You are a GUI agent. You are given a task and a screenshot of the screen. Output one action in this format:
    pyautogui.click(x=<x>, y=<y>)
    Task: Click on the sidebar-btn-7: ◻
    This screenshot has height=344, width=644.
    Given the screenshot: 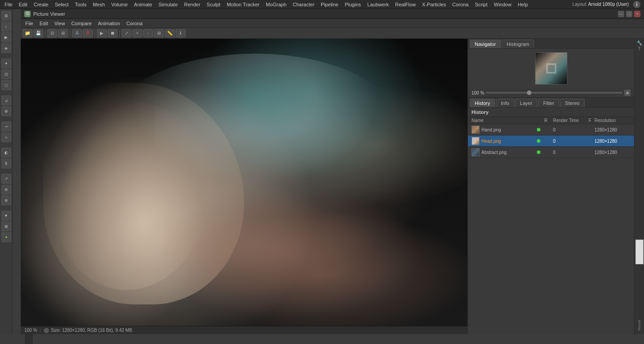 What is the action you would take?
    pyautogui.click(x=6, y=85)
    